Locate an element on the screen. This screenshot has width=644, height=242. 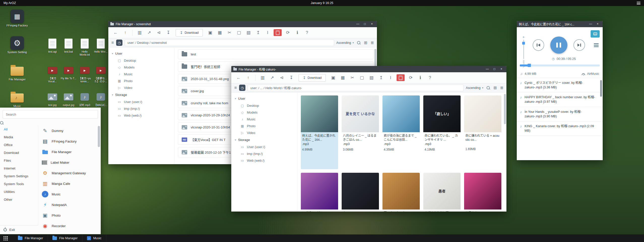
sidebar-item: ♪ Music is located at coordinates (264, 119).